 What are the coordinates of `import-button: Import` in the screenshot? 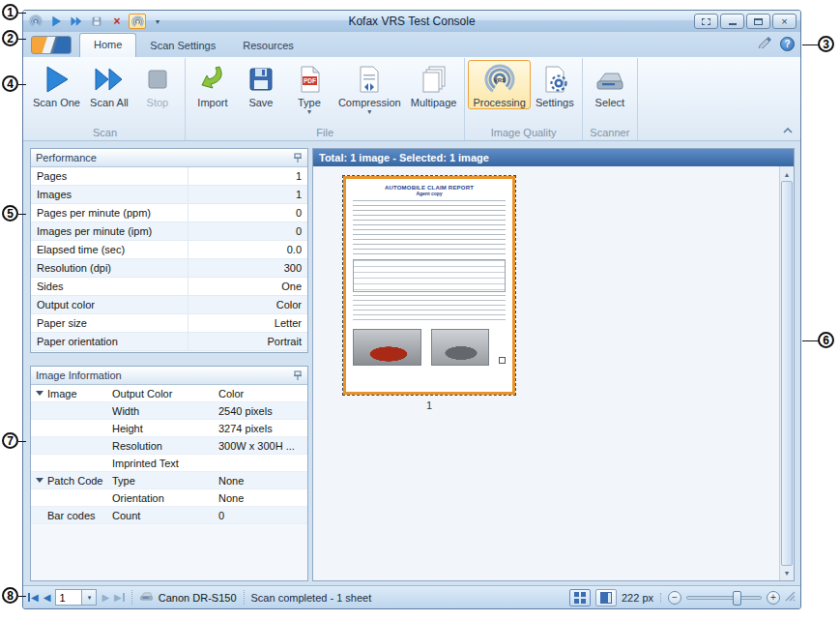 It's located at (213, 85).